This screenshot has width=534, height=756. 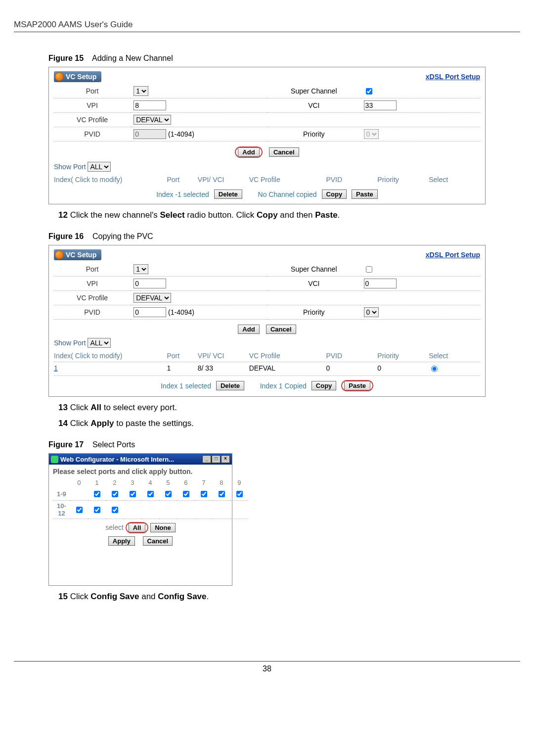 What do you see at coordinates (158, 541) in the screenshot?
I see `cancel-popup-button: Cancel` at bounding box center [158, 541].